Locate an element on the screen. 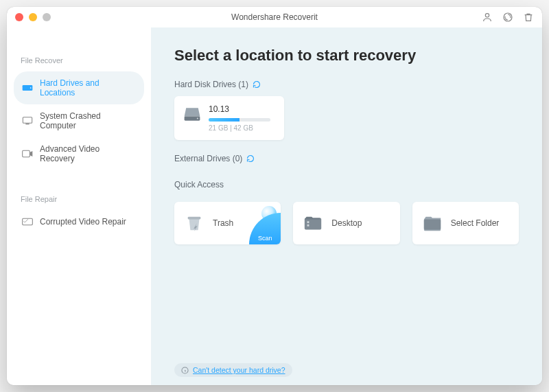 The width and height of the screenshot is (549, 392). drive-card: 10.13 21 GB | 42 GB is located at coordinates (229, 118).